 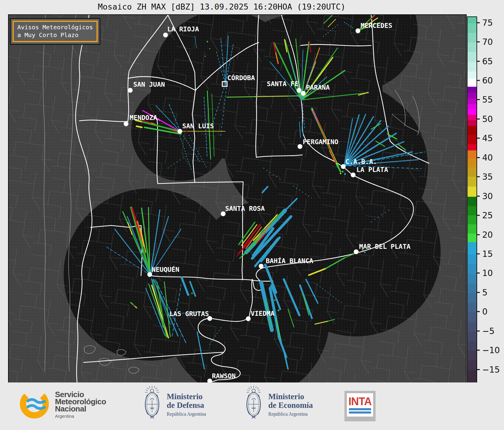 I want to click on ministerio-economia-text: Ministerio de Economía República Argenti…, so click(x=290, y=404).